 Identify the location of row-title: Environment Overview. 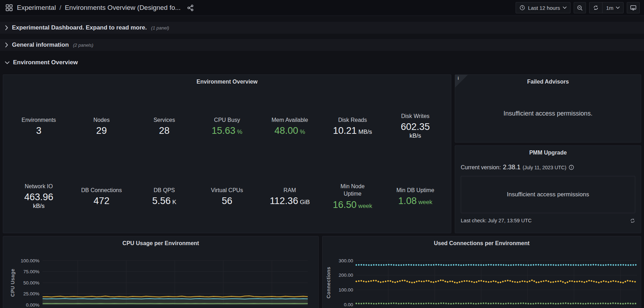
(45, 63).